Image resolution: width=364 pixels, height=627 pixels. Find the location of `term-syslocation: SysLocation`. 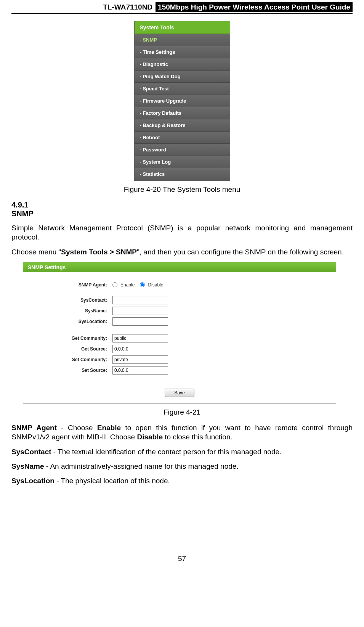

term-syslocation: SysLocation is located at coordinates (33, 481).